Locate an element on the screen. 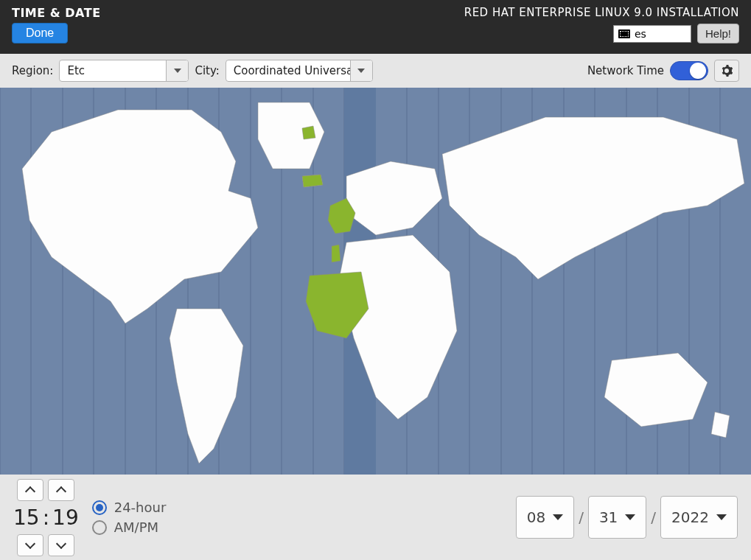  city-value: Coordinated Universal Tim is located at coordinates (288, 71).